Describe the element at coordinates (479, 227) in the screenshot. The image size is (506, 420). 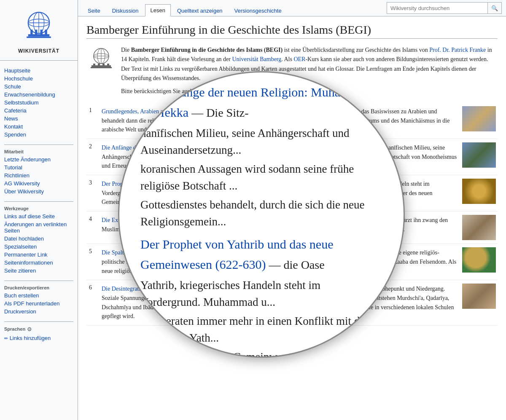
I see `chapter-4-image` at that location.